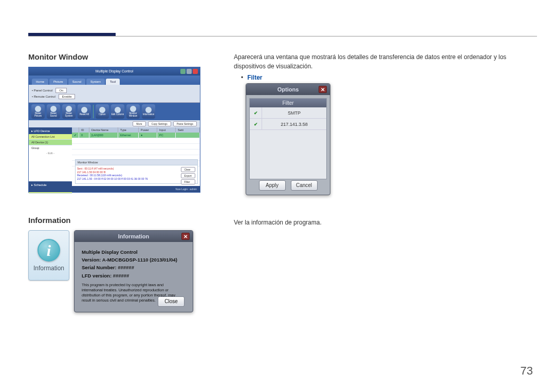 This screenshot has height=392, width=555. What do you see at coordinates (53, 109) in the screenshot?
I see `reset-sound-icon` at bounding box center [53, 109].